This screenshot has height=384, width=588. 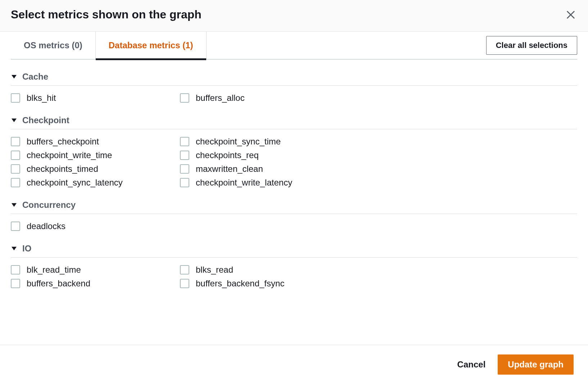 I want to click on metric-label: buffers_backend, so click(x=58, y=283).